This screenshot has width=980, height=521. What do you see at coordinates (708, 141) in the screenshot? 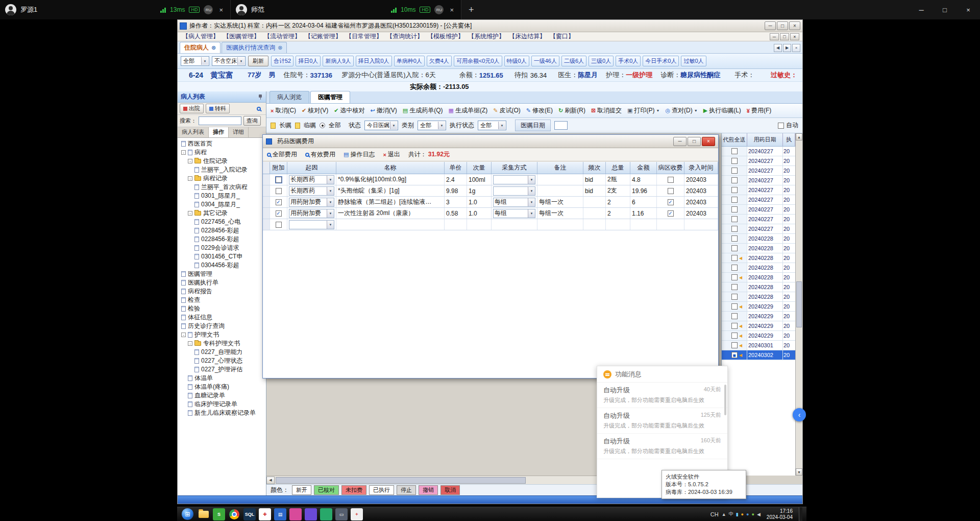
I see `dialog-close-button: ×` at bounding box center [708, 141].